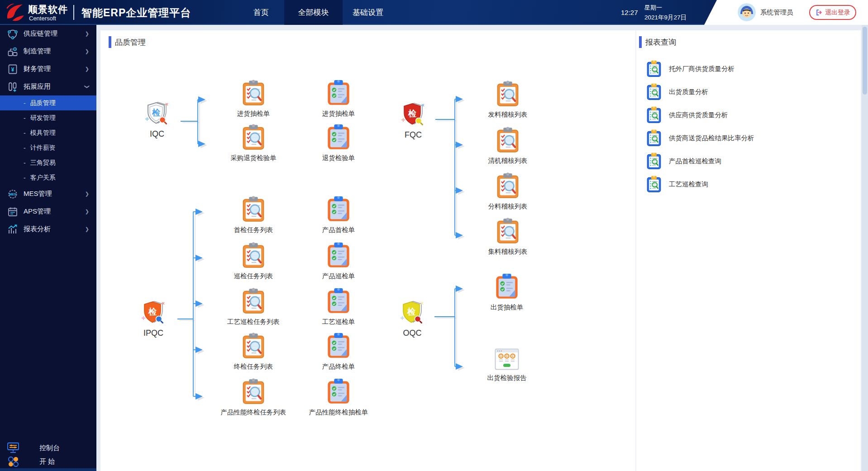 This screenshot has width=868, height=471. What do you see at coordinates (339, 215) in the screenshot?
I see `flow-node-product-first-inspection-form: 产品首检单` at bounding box center [339, 215].